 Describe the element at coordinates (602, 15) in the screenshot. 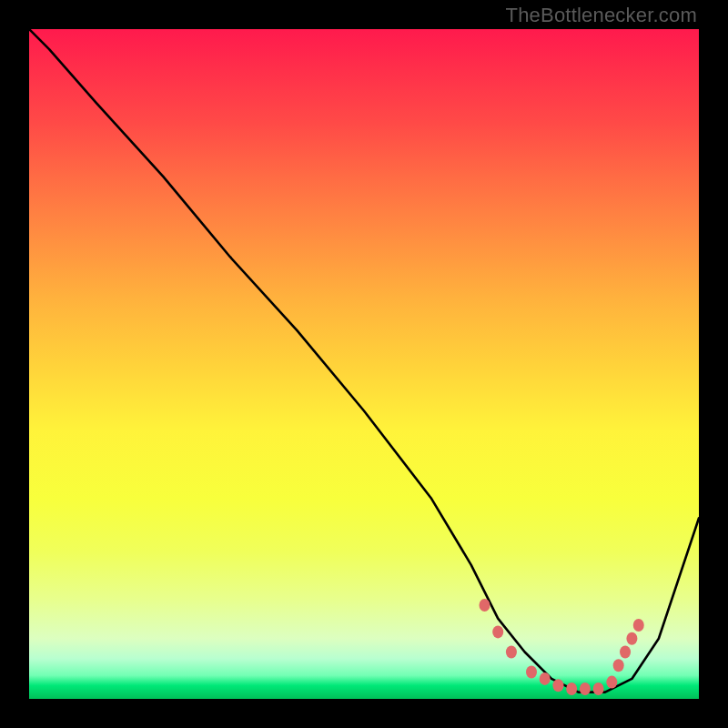

I see `watermark-text: TheBottlenecker.com` at that location.